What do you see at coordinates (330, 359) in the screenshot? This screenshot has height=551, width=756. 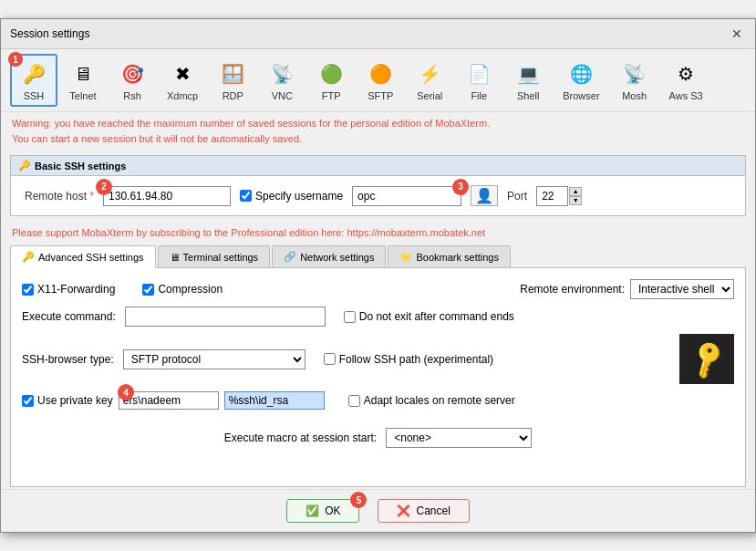 I see `follow-ssh-checkbox` at bounding box center [330, 359].